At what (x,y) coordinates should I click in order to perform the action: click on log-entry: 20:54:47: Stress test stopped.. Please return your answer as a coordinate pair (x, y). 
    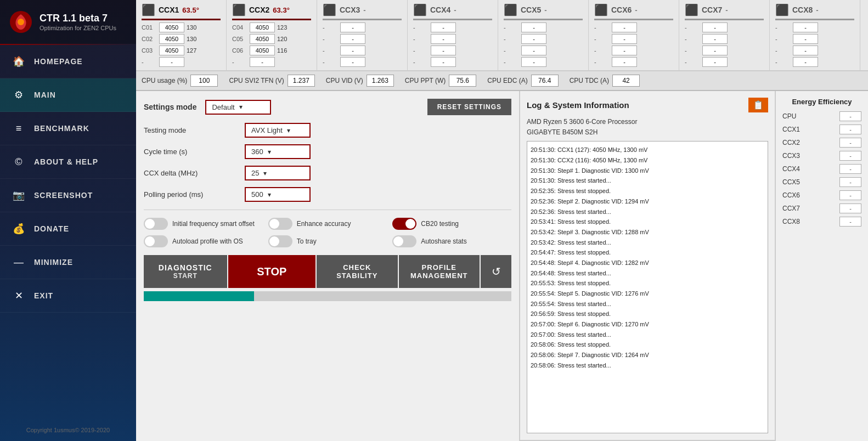
    Looking at the image, I should click on (647, 252).